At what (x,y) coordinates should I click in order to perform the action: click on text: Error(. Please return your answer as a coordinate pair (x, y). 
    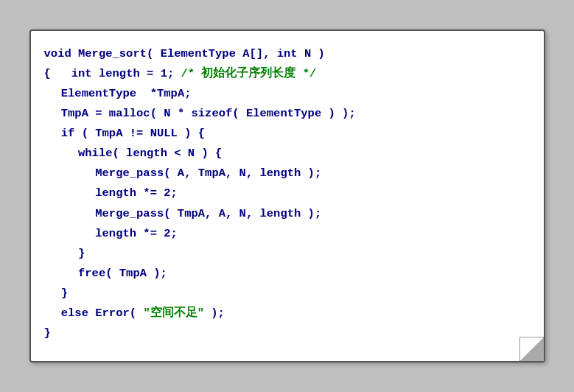
    Looking at the image, I should click on (116, 313).